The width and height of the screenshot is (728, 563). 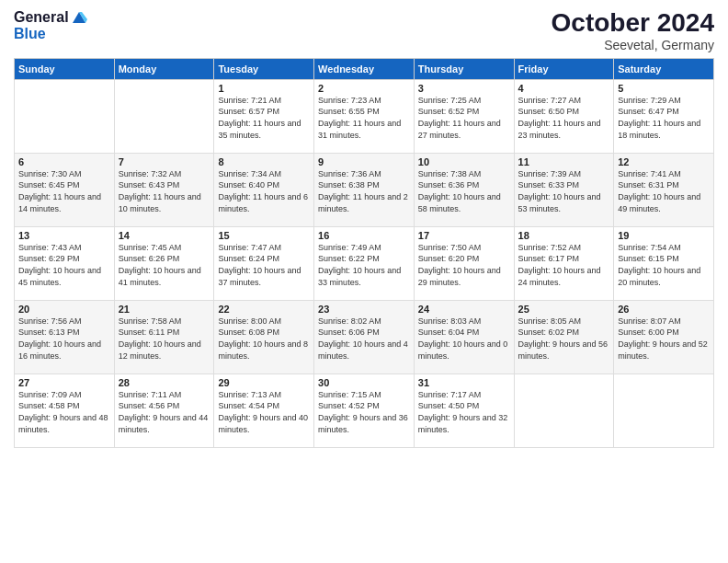 What do you see at coordinates (165, 412) in the screenshot?
I see `day-info: Sunrise: 7:11 AM Sunset: 4:56 PM Dayligh…` at bounding box center [165, 412].